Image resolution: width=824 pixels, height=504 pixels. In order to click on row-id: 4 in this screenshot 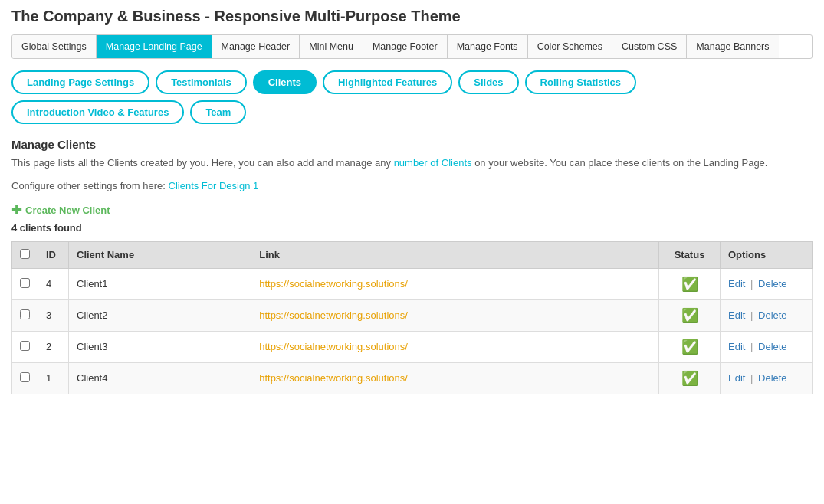, I will do `click(54, 283)`.